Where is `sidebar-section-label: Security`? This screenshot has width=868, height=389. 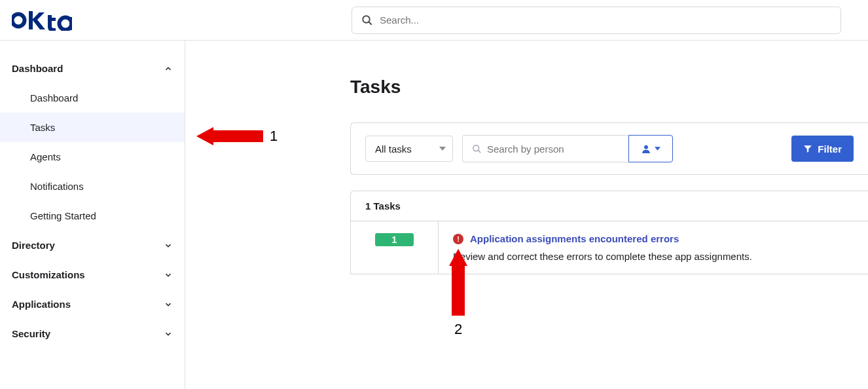 sidebar-section-label: Security is located at coordinates (31, 334).